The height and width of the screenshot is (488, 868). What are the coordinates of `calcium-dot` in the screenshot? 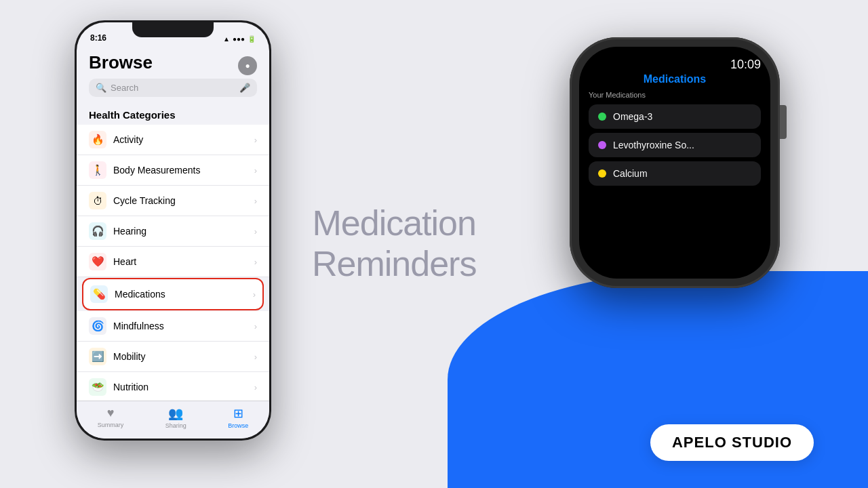 It's located at (602, 174).